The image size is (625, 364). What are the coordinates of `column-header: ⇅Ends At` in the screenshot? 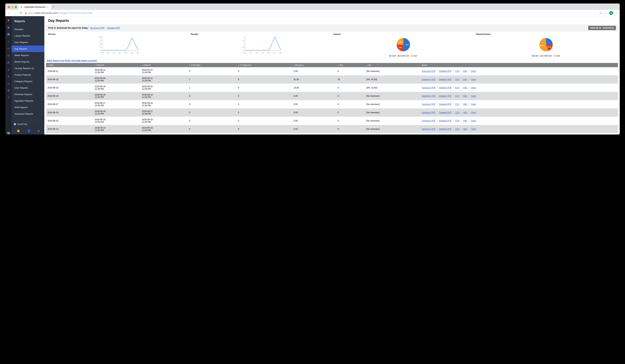 It's located at (164, 65).